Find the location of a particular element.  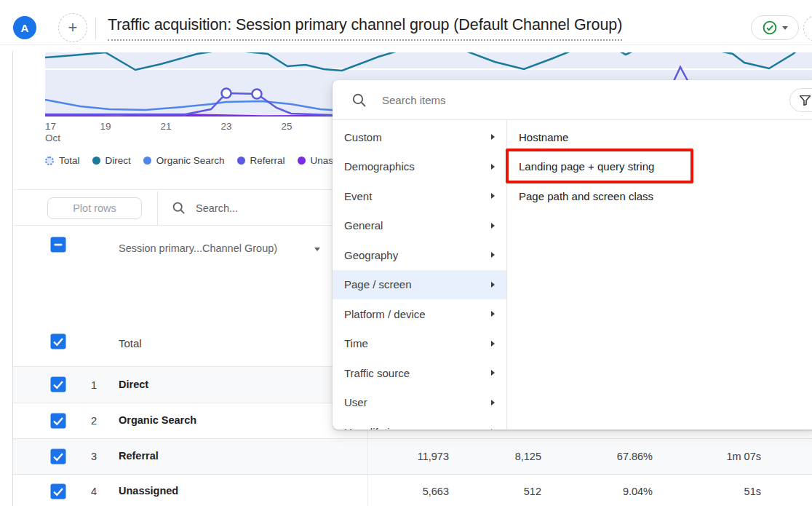

annotation-red-highlight-box is located at coordinates (600, 166).